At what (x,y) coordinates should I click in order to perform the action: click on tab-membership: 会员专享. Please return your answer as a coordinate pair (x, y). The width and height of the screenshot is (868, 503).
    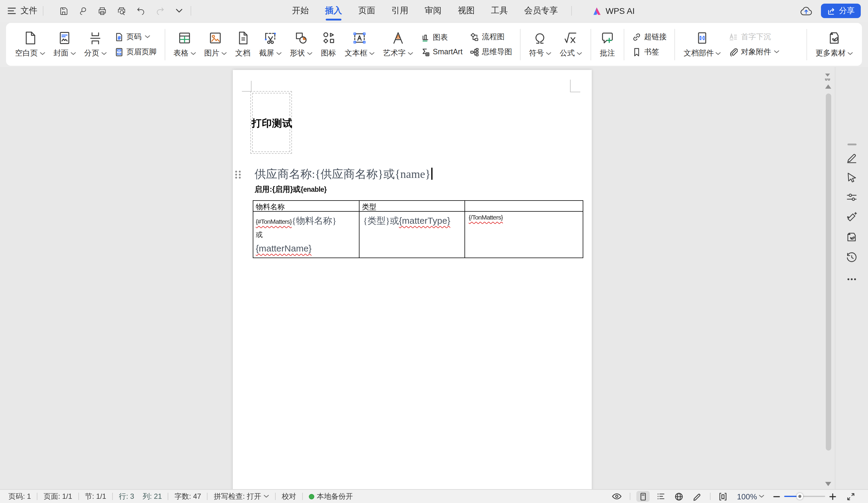
    Looking at the image, I should click on (541, 11).